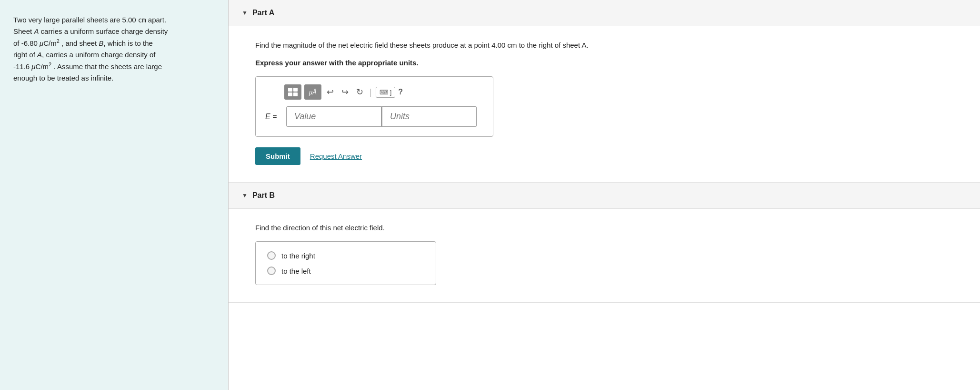  Describe the element at coordinates (272, 117) in the screenshot. I see `equation-label: E =` at that location.